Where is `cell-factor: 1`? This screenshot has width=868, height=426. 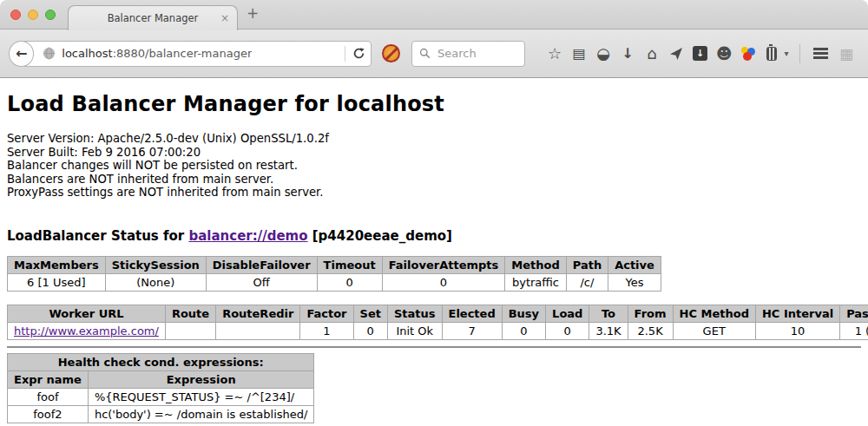
cell-factor: 1 is located at coordinates (326, 331).